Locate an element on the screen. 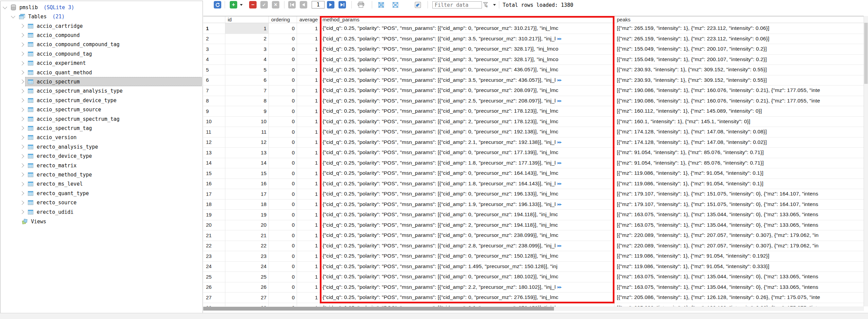 The width and height of the screenshot is (868, 319). cell-peaks: [{"mz": 220.089, "intensity": 1}, {"mz":… is located at coordinates (739, 236).